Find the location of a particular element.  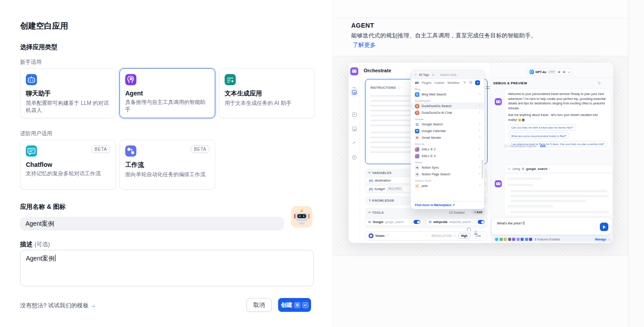

description-label: 描述 is located at coordinates (26, 244).